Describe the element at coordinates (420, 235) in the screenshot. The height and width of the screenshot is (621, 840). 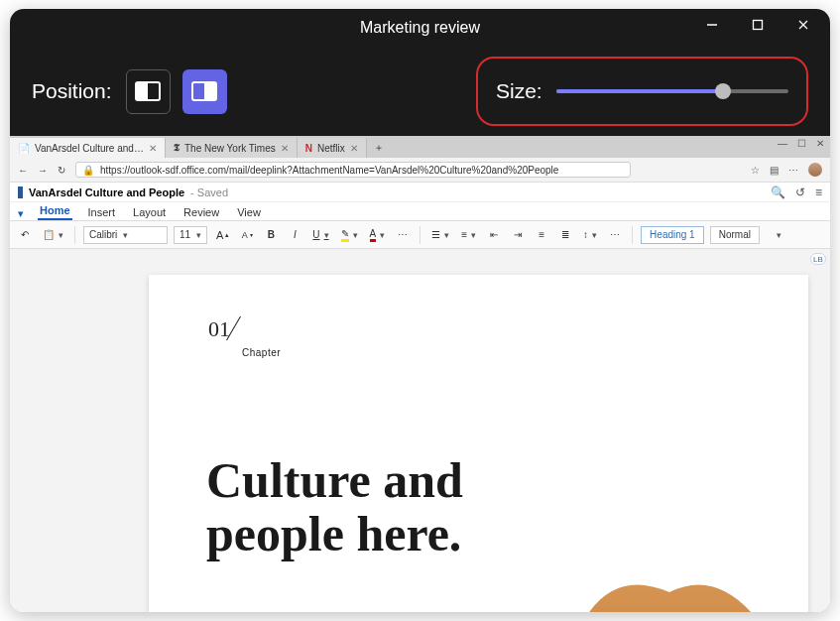
I see `word-ribbon: ↶ 📋 Calibri 11 A▴ A▾ B I U ✎ A ⋯ ☰ ≡ ⇤ ⇥…` at that location.